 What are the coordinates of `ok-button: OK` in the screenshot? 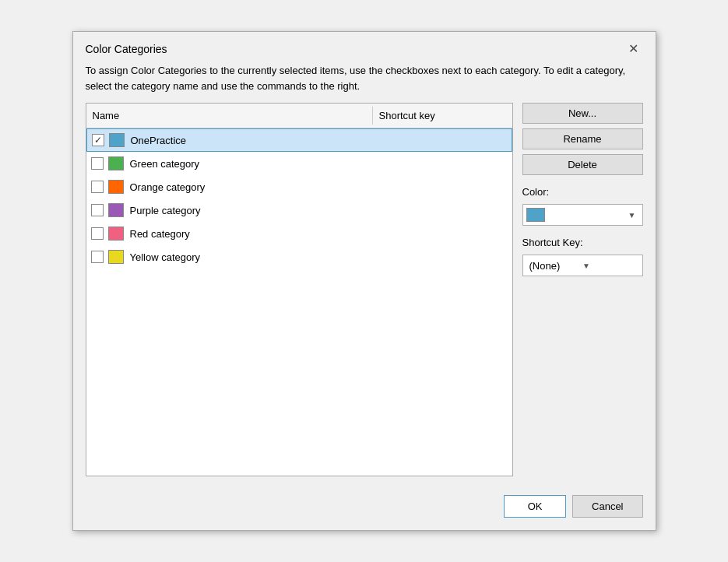 It's located at (535, 506).